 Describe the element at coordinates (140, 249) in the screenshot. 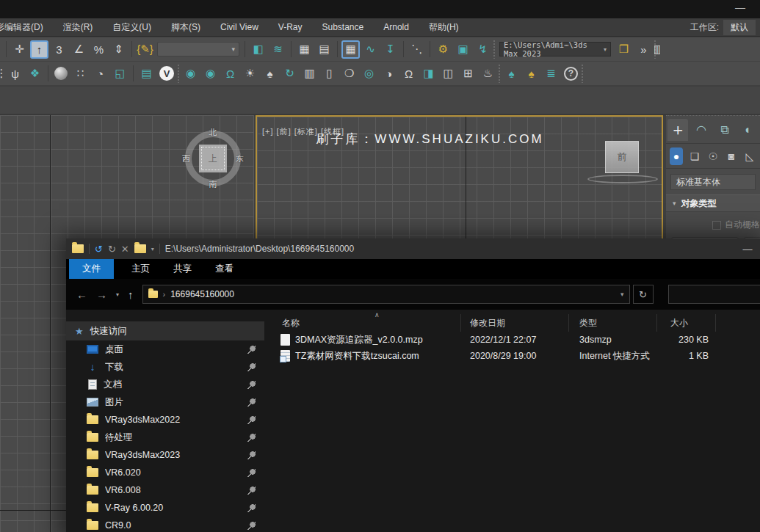

I see `qat-folder-icon` at that location.